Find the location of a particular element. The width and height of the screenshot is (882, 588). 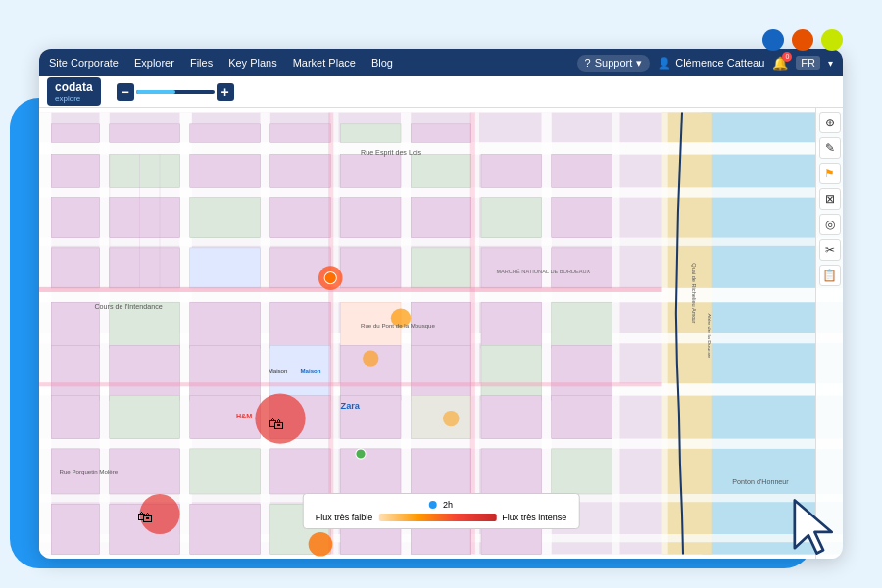

nav-key-plans: Key Plans is located at coordinates (253, 63).